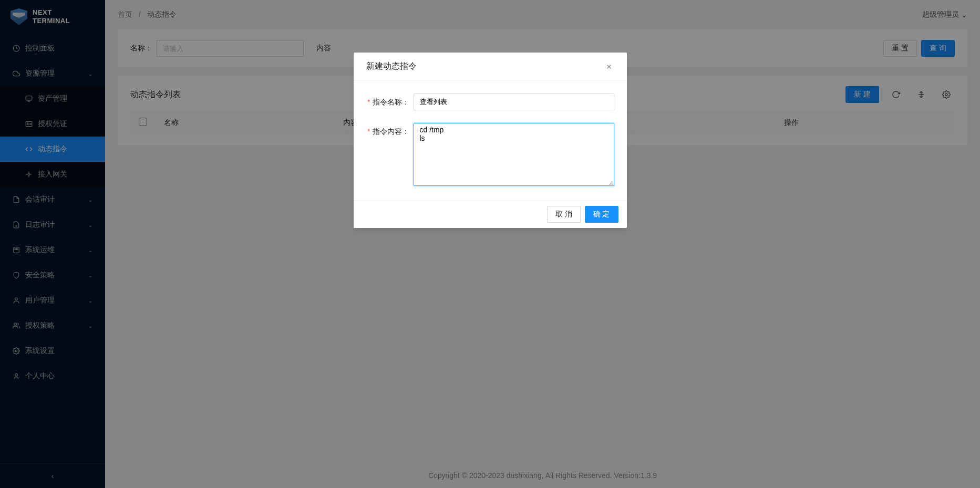 This screenshot has width=980, height=488. What do you see at coordinates (390, 102) in the screenshot?
I see `command-name-label: *指令名称：` at bounding box center [390, 102].